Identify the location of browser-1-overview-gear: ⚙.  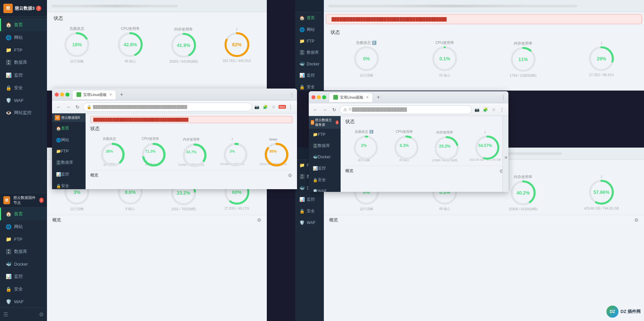
(290, 175).